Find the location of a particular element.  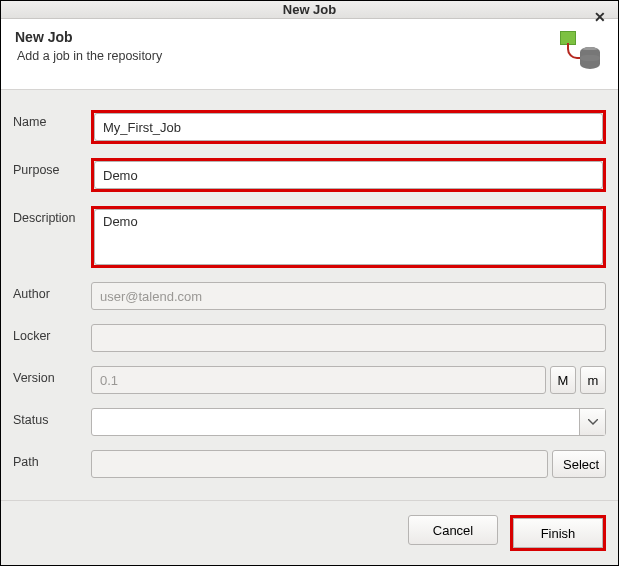

row-description: Description is located at coordinates (310, 237).